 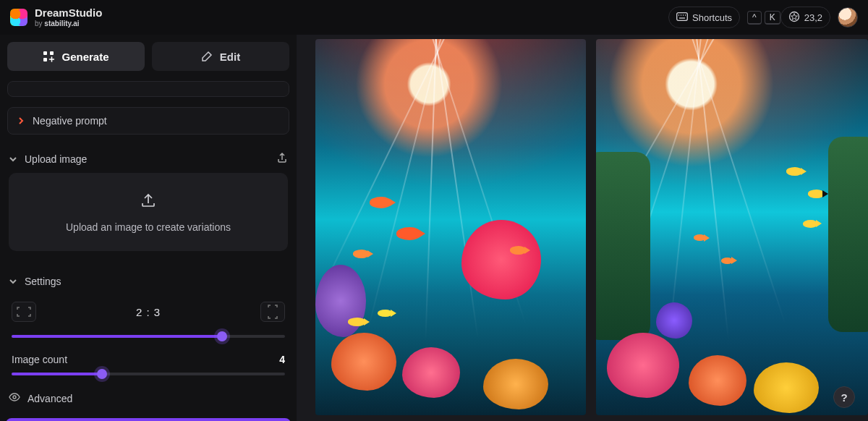 What do you see at coordinates (282, 159) in the screenshot?
I see `share-icon` at bounding box center [282, 159].